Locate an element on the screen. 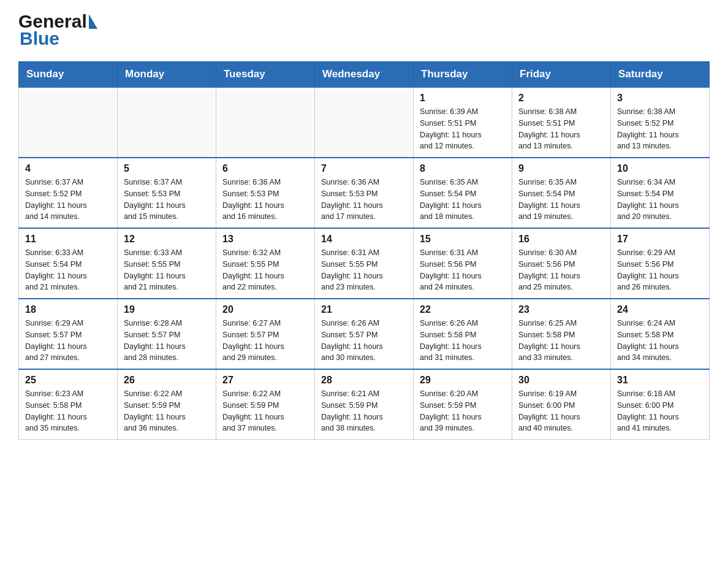  weekday-header-thursday: Thursday is located at coordinates (463, 75).